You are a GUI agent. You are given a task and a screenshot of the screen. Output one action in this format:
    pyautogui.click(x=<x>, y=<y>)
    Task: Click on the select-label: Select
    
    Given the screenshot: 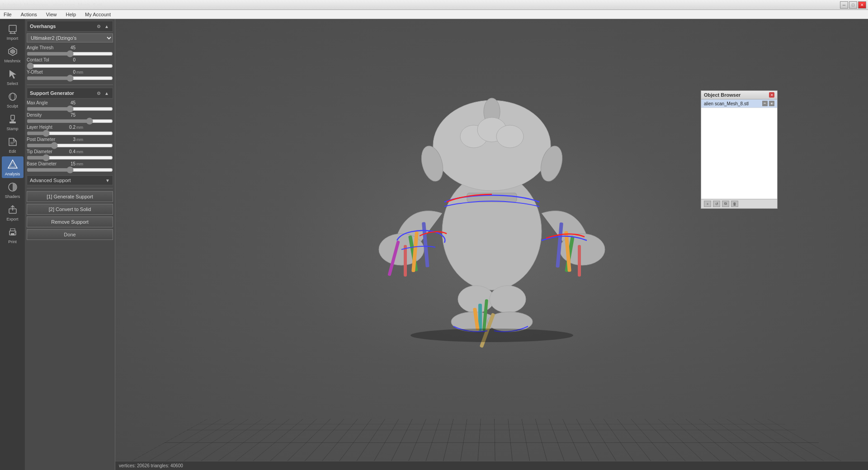 What is the action you would take?
    pyautogui.click(x=13, y=84)
    